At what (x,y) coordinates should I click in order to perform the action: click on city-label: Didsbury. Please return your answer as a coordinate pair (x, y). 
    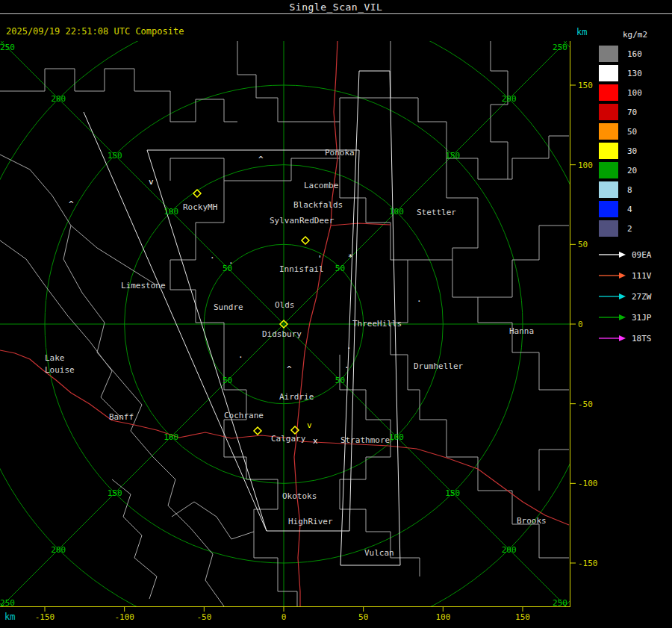
    Looking at the image, I should click on (282, 335).